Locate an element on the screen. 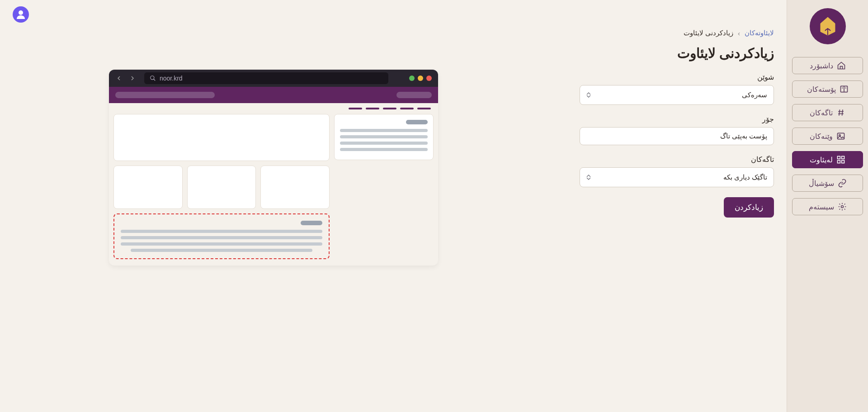 The width and height of the screenshot is (868, 412). logo-icon is located at coordinates (828, 26).